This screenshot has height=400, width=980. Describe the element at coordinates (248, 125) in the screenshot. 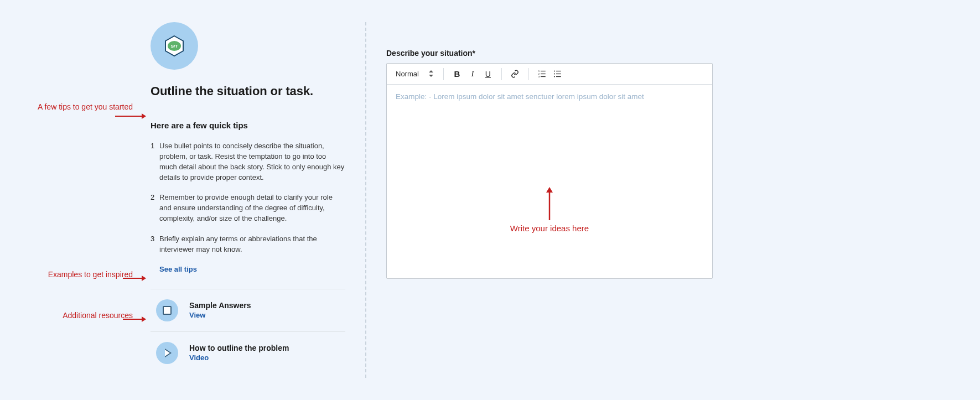

I see `tips-header: Here are a few quick tips` at that location.